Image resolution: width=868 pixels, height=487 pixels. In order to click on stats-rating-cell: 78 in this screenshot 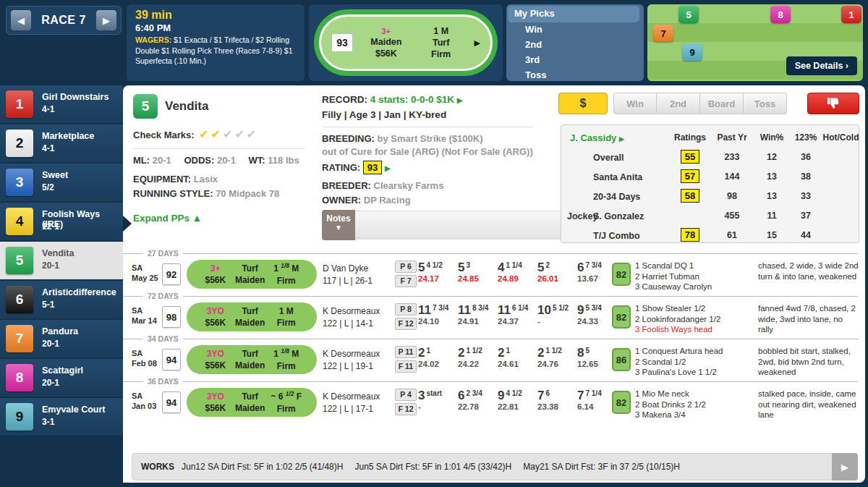, I will do `click(690, 234)`.